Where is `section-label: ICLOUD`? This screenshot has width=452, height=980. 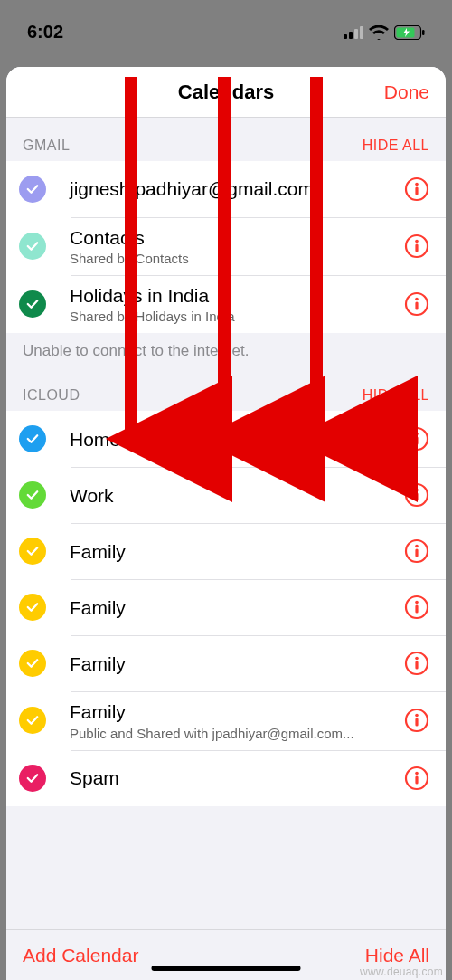
section-label: ICLOUD is located at coordinates (51, 395).